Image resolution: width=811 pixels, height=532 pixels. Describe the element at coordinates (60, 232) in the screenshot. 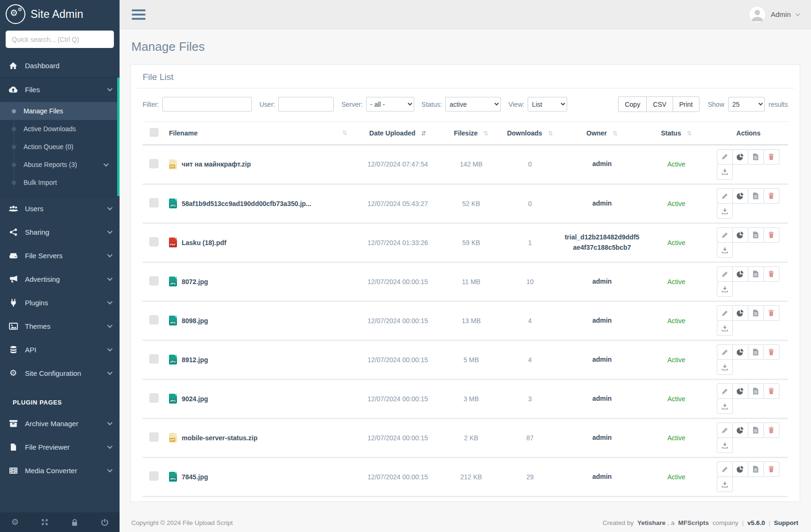

I see `sidebar-item-sharing: Sharing` at that location.